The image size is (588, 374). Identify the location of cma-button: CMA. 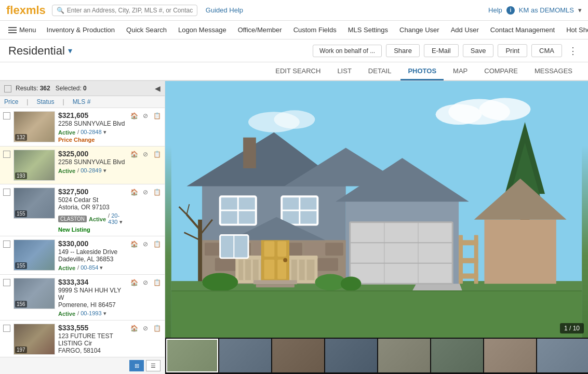
(546, 51).